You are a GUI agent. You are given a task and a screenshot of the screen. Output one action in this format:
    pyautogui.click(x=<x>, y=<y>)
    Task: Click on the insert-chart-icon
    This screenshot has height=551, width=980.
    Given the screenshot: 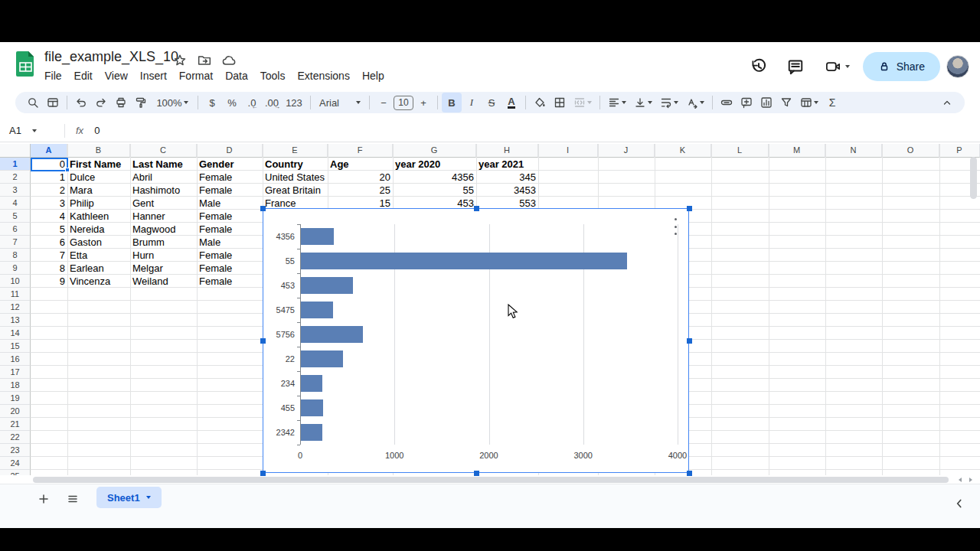 What is the action you would take?
    pyautogui.click(x=766, y=103)
    